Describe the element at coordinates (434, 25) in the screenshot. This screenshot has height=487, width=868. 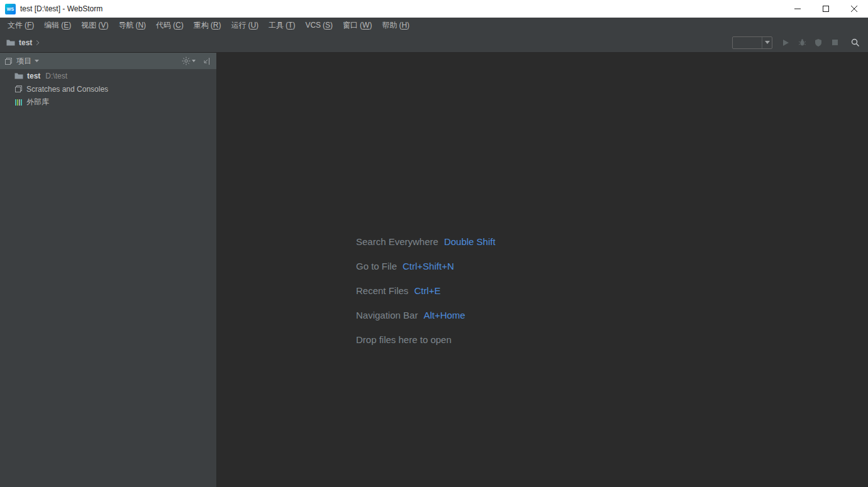
I see `menu-bar: 文件F 编辑E 视图V 导航N 代码C 重构R 运行U 工具T VCSS 窗口W…` at that location.